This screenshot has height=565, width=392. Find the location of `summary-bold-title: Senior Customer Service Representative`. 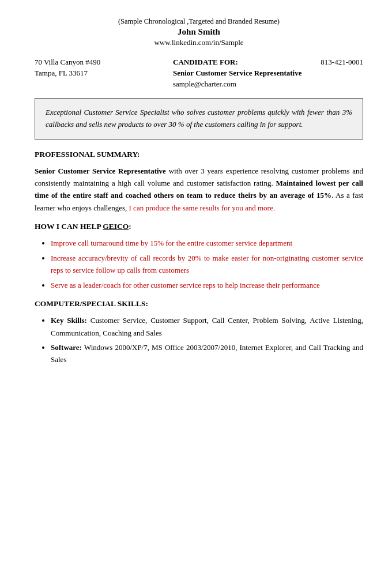

summary-bold-title: Senior Customer Service Representative is located at coordinates (100, 171).